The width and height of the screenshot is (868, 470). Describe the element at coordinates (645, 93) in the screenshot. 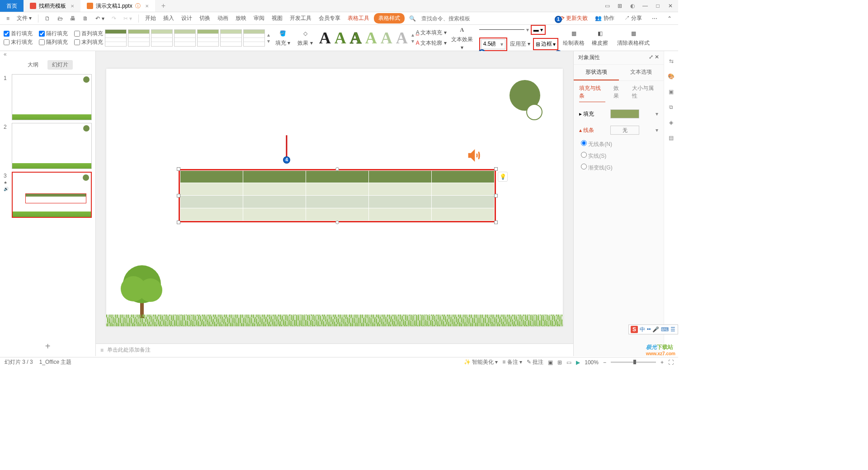

I see `sec-size: 大小与属性` at that location.